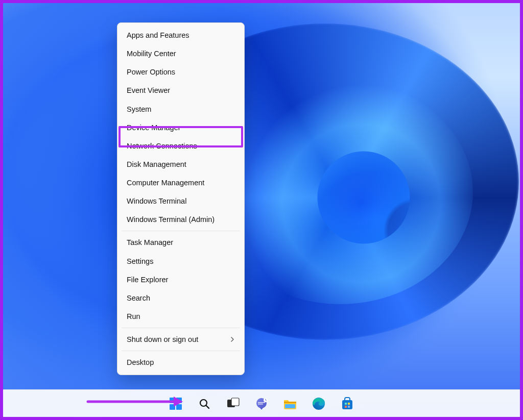 Image resolution: width=523 pixels, height=420 pixels. What do you see at coordinates (181, 146) in the screenshot?
I see `menu-item-network-connections: Network Connections` at bounding box center [181, 146].